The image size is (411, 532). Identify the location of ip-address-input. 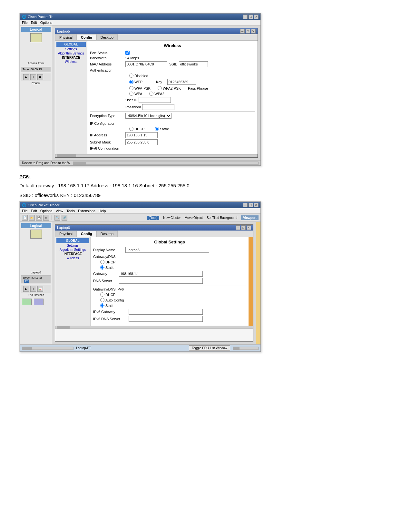
(142, 135).